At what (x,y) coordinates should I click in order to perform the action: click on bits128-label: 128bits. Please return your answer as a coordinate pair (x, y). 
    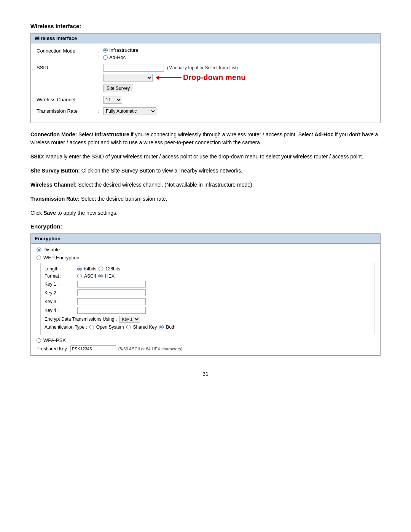
    Looking at the image, I should click on (113, 269).